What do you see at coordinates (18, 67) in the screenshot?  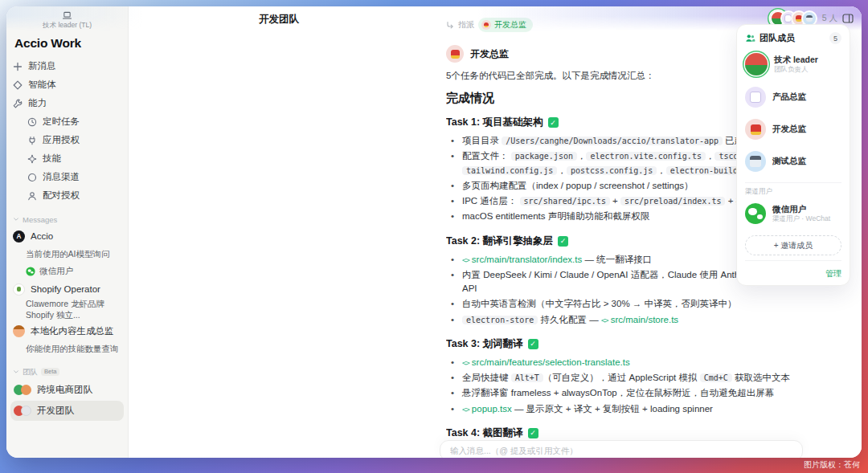 I see `plus-icon` at bounding box center [18, 67].